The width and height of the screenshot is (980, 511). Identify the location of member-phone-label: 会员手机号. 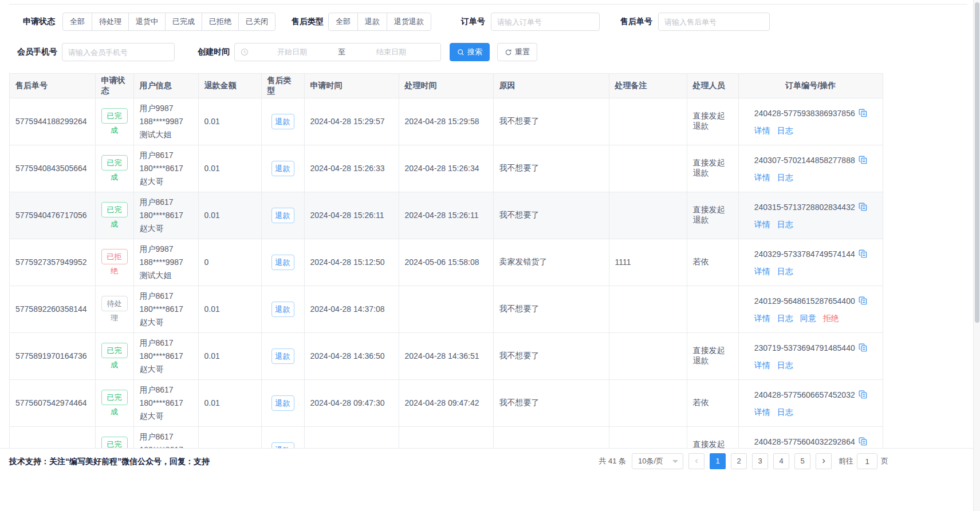
(37, 52).